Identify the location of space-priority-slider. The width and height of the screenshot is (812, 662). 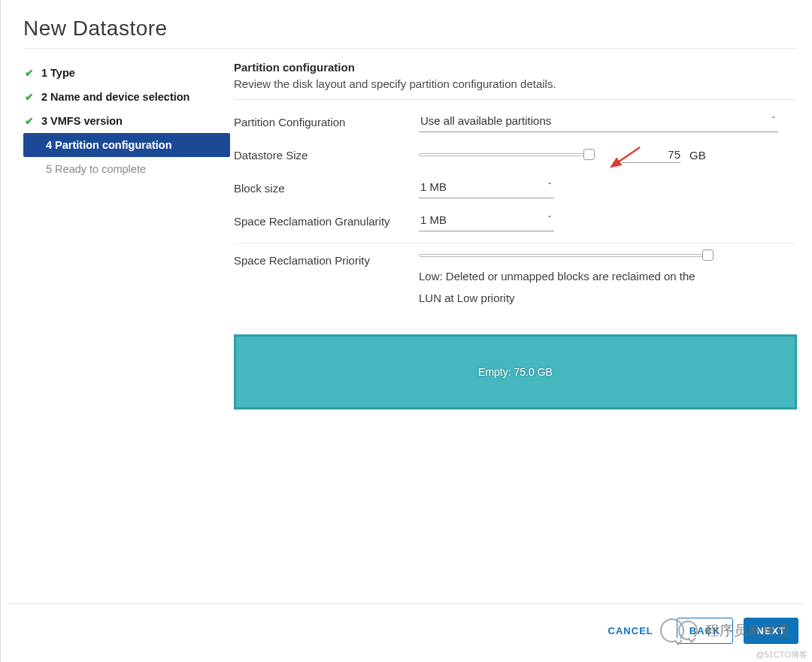
(565, 255).